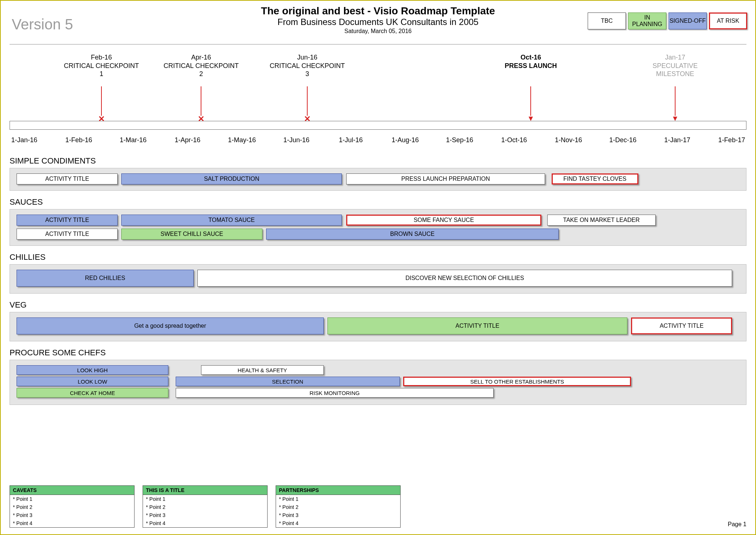 The image size is (756, 535). Describe the element at coordinates (514, 140) in the screenshot. I see `tick-label: 1-Oct-16` at that location.